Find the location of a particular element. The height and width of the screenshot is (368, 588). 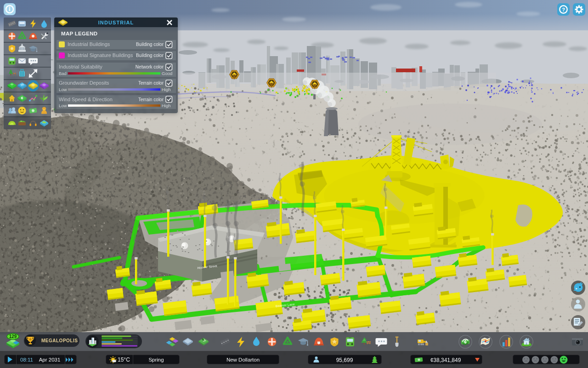

svg-text: 129 is located at coordinates (13, 337).